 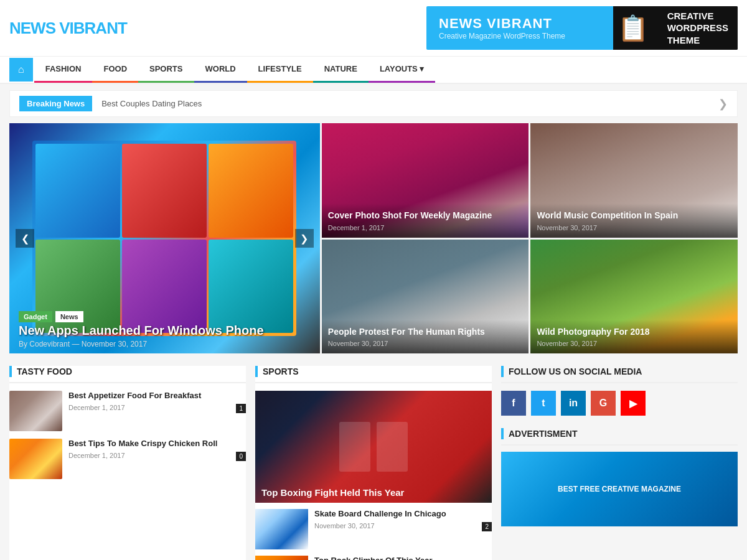 What do you see at coordinates (514, 403) in the screenshot?
I see `facebook-button: f` at bounding box center [514, 403].